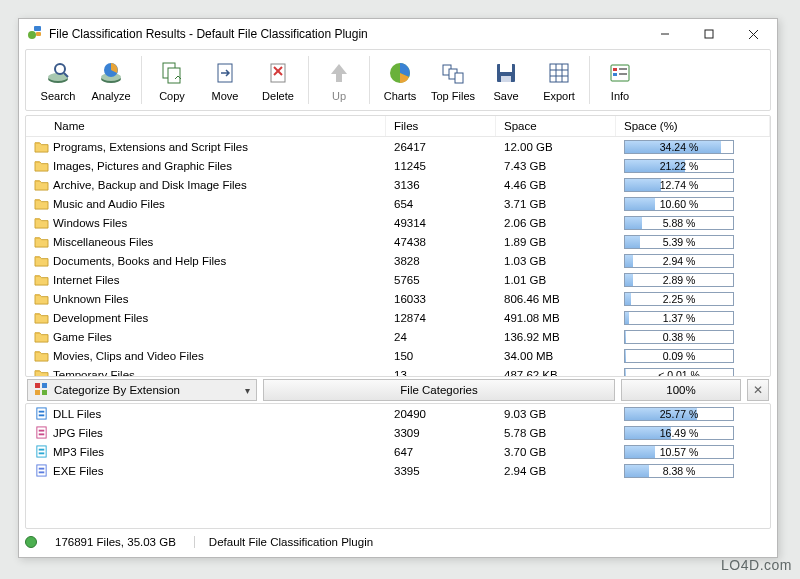 This screenshot has width=800, height=579. I want to click on table-row: Images, Pictures and Graphic Files112457…, so click(398, 166).